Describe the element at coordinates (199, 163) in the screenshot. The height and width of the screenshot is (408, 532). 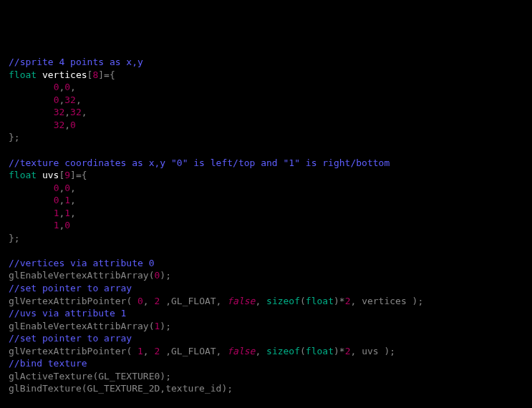
I see `comment: //texture coordinates as x,y "0" is left…` at that location.